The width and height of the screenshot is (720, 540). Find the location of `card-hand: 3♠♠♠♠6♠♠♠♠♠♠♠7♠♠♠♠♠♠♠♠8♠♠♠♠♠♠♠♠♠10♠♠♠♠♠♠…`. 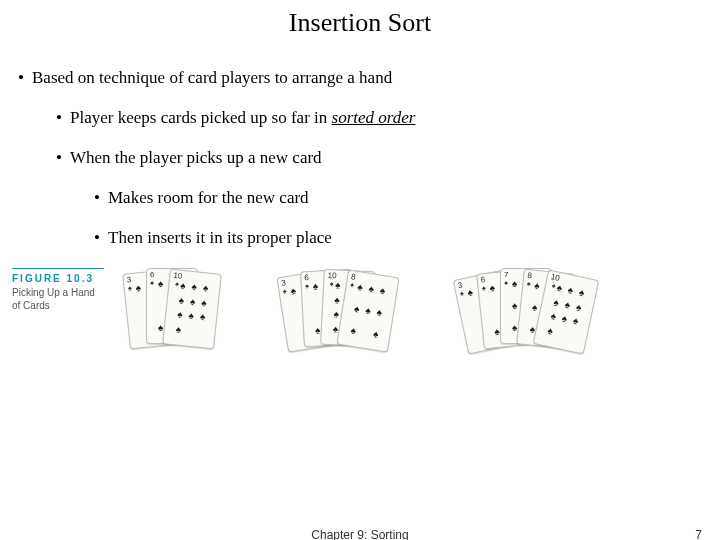

card-hand: 3♠♠♠♠6♠♠♠♠♠♠♠7♠♠♠♠♠♠♠♠8♠♠♠♠♠♠♠♠♠10♠♠♠♠♠♠… is located at coordinates (530, 313).